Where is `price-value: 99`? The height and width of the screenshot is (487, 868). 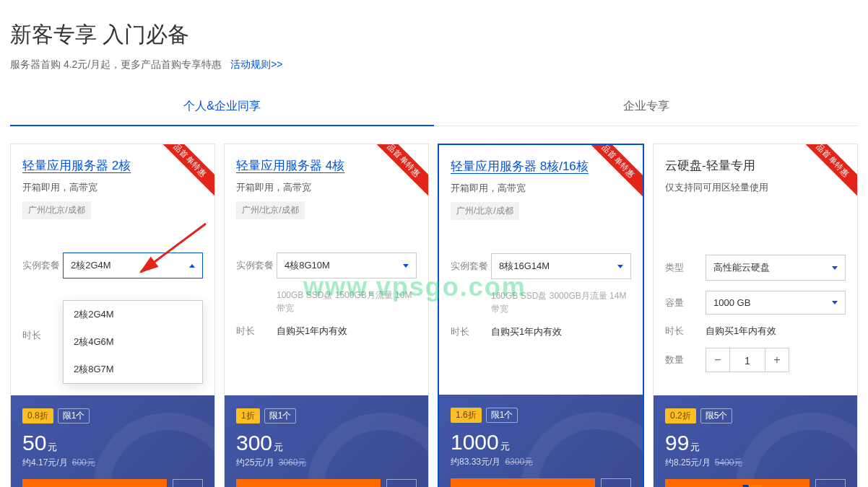
price-value: 99 is located at coordinates (677, 443).